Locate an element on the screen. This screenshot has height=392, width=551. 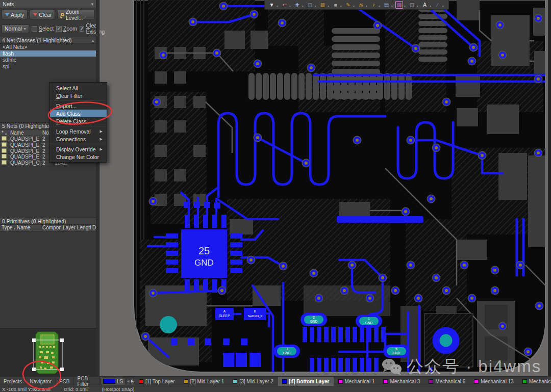
drill-hole is located at coordinates (168, 325).